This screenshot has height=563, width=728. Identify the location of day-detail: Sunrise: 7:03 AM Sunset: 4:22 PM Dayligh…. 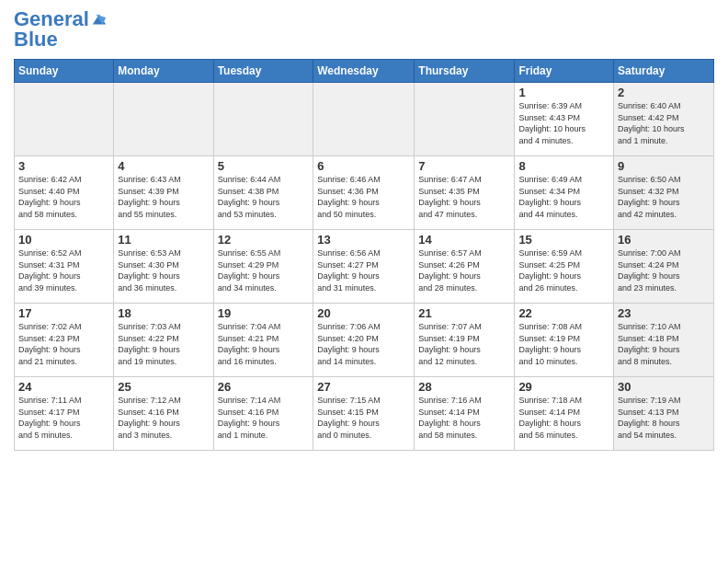
(164, 344).